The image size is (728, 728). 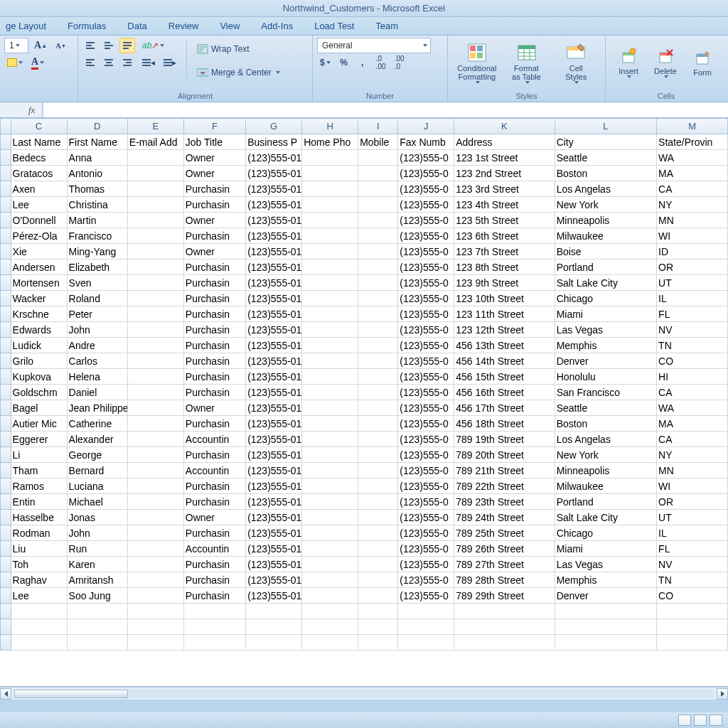 What do you see at coordinates (97, 486) in the screenshot?
I see `data-cell: Luciana` at bounding box center [97, 486].